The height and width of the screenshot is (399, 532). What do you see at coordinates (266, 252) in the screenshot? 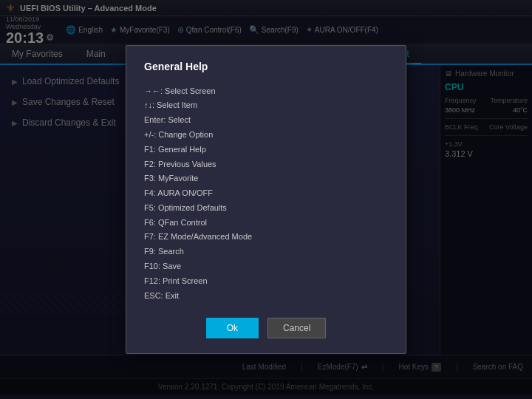
I see `help-line-11: F9: Search` at bounding box center [266, 252].